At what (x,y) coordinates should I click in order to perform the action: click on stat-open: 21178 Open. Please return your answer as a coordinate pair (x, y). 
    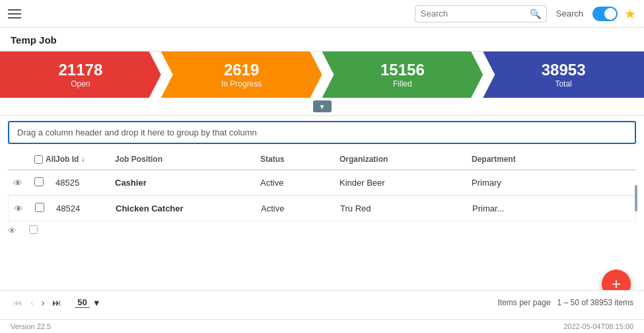
    Looking at the image, I should click on (81, 75).